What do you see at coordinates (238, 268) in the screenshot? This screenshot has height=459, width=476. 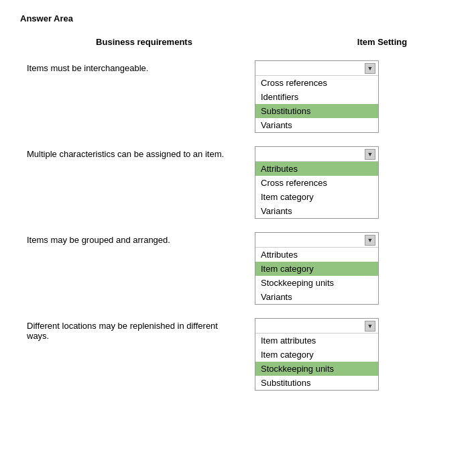 I see `qa-row-3: Items may be grouped and arranged.▼Attri…` at bounding box center [238, 268].